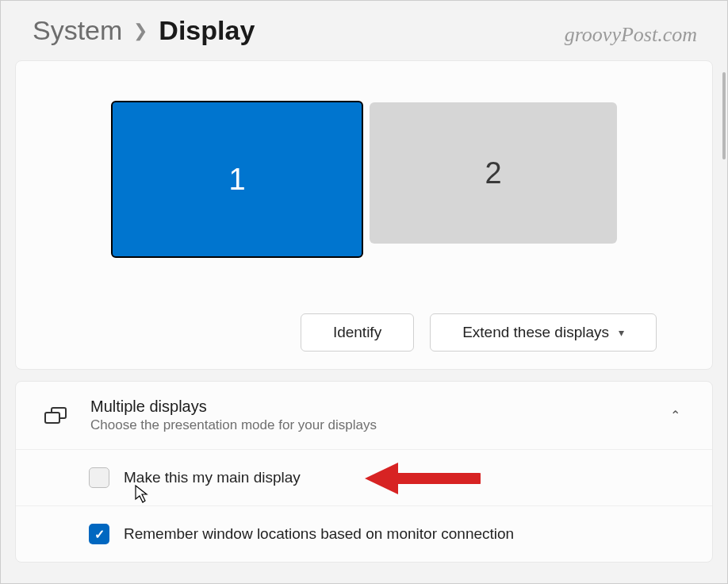 This screenshot has height=584, width=728. I want to click on breadcrumb-current: Display, so click(206, 30).